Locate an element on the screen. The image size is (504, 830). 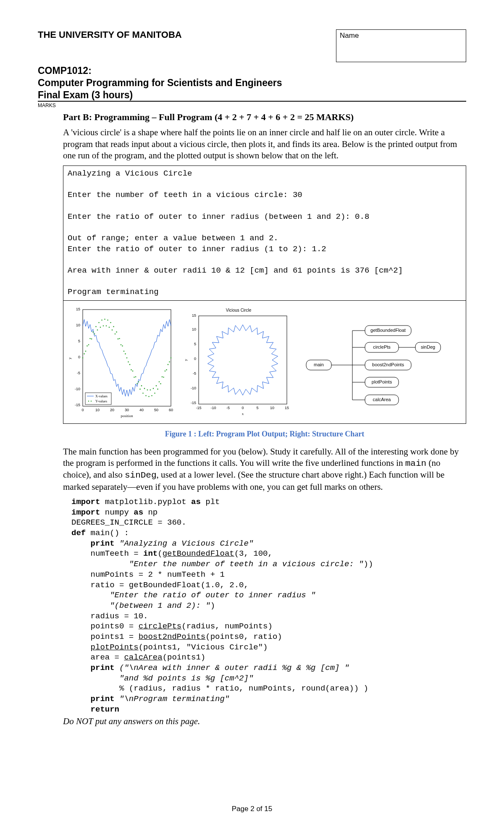
svg-text: sinDeg is located at coordinates (428, 347).